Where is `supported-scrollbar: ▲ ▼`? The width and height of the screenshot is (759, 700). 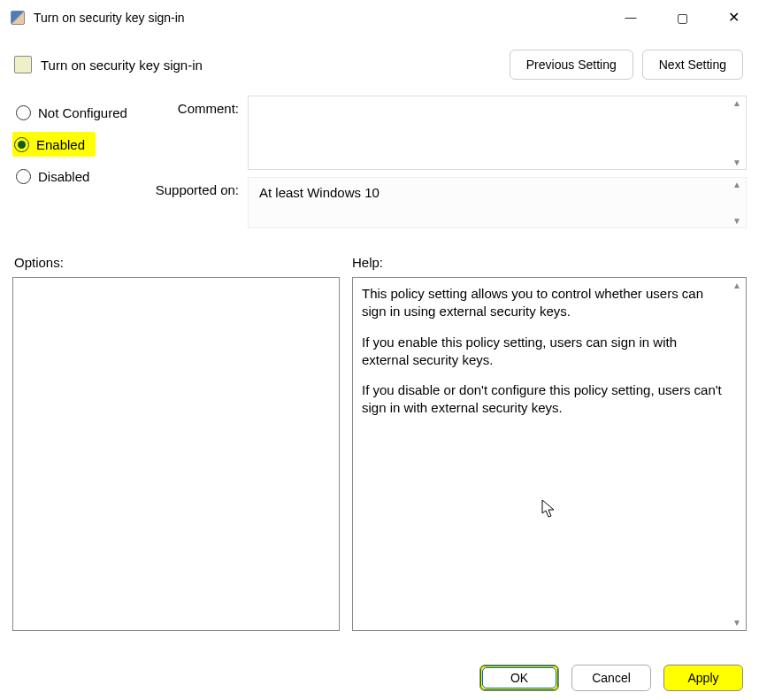 supported-scrollbar: ▲ ▼ is located at coordinates (737, 203).